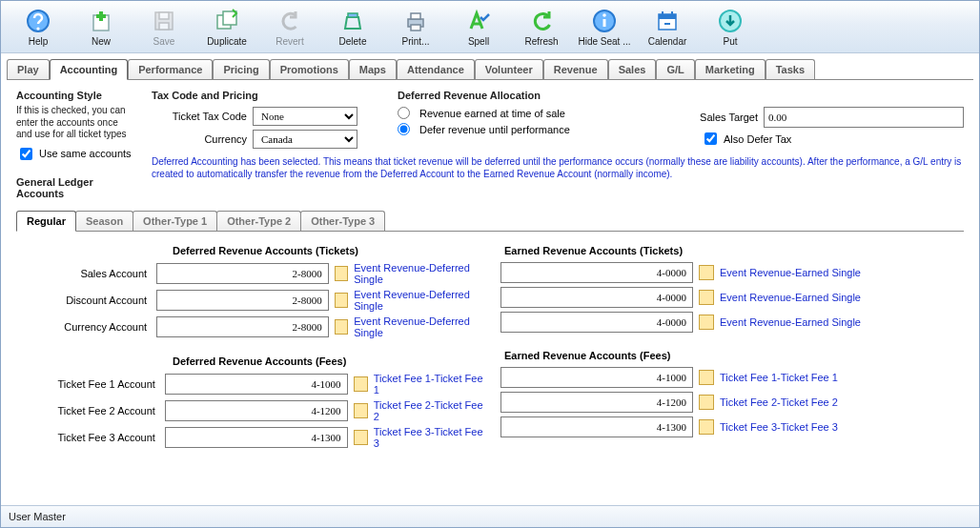  I want to click on delete-button: Delete, so click(353, 27).